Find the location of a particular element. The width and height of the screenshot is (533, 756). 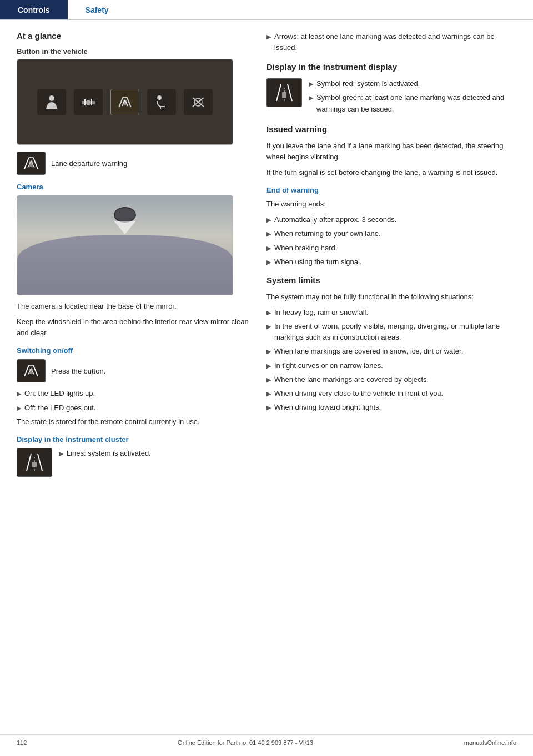

limit5-text: When the lane markings are covered by ob… is located at coordinates (351, 380).